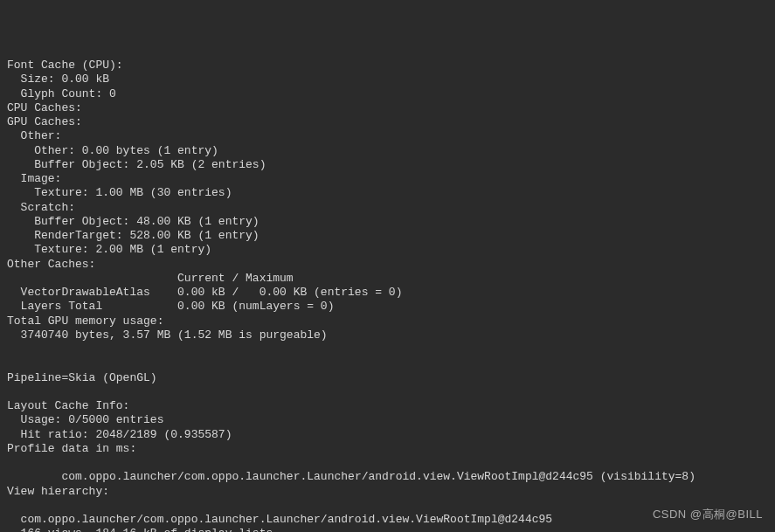  I want to click on watermark-label: CSDN @高桐@BILL, so click(708, 515).